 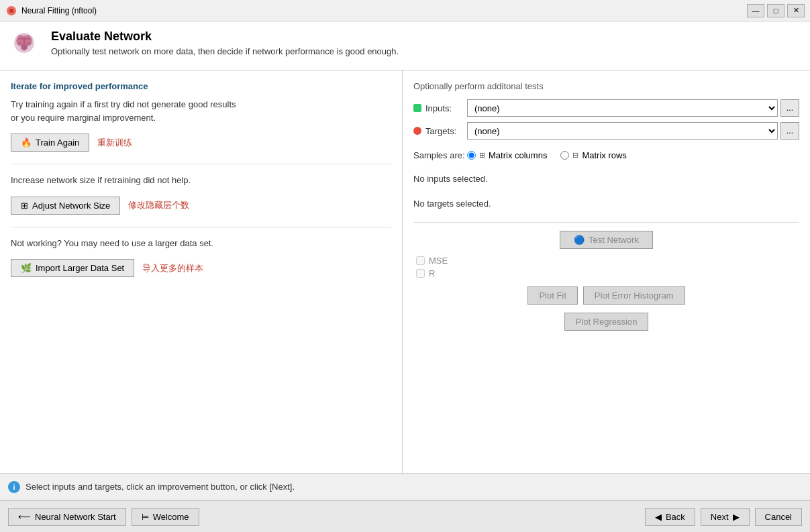 I want to click on targets-label: Targets:, so click(x=440, y=131).